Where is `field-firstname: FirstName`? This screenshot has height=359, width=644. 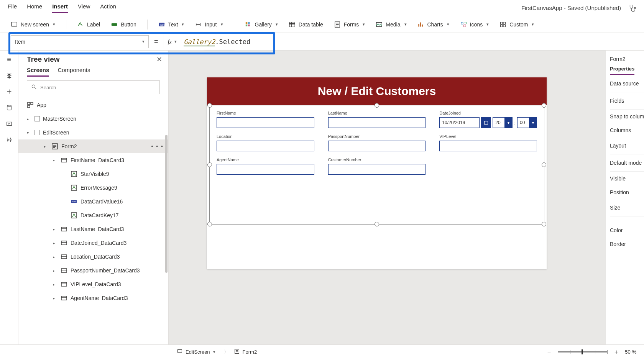 field-firstname: FirstName is located at coordinates (265, 119).